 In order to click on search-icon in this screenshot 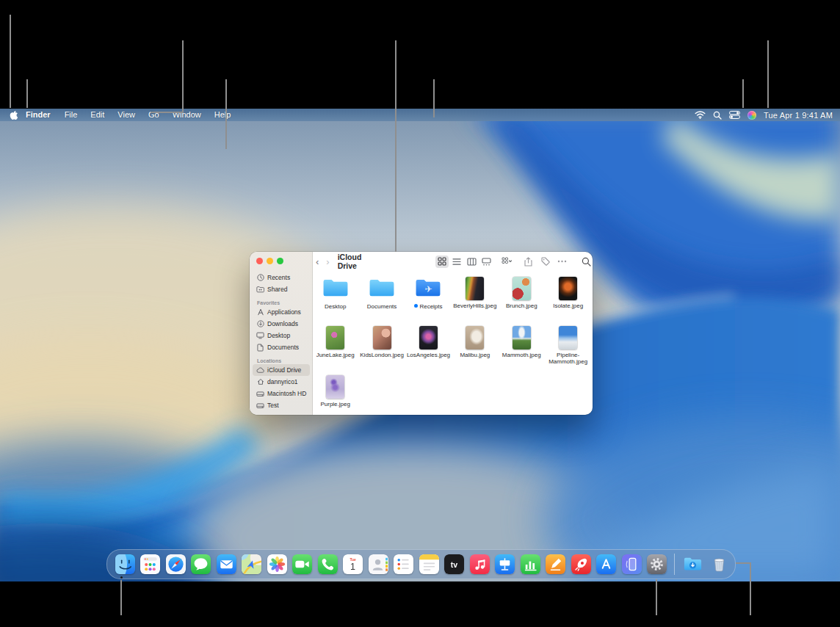, I will do `click(717, 115)`.